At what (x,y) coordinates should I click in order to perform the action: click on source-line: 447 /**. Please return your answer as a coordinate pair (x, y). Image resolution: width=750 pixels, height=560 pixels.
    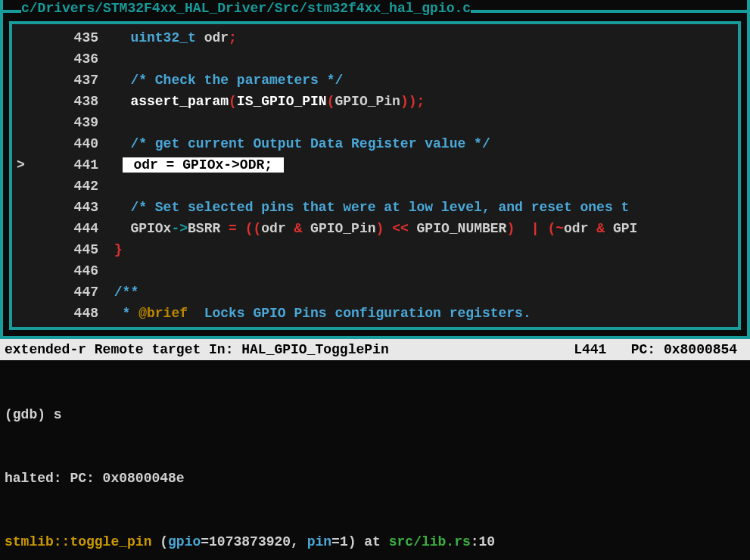
    Looking at the image, I should click on (375, 292).